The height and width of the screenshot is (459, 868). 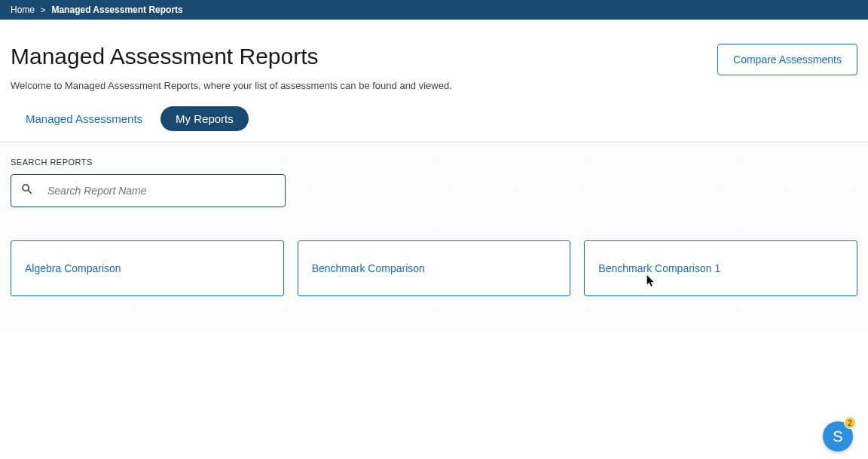 I want to click on report-cards: Algebra Comparison Benchmark Comparison …, so click(x=434, y=268).